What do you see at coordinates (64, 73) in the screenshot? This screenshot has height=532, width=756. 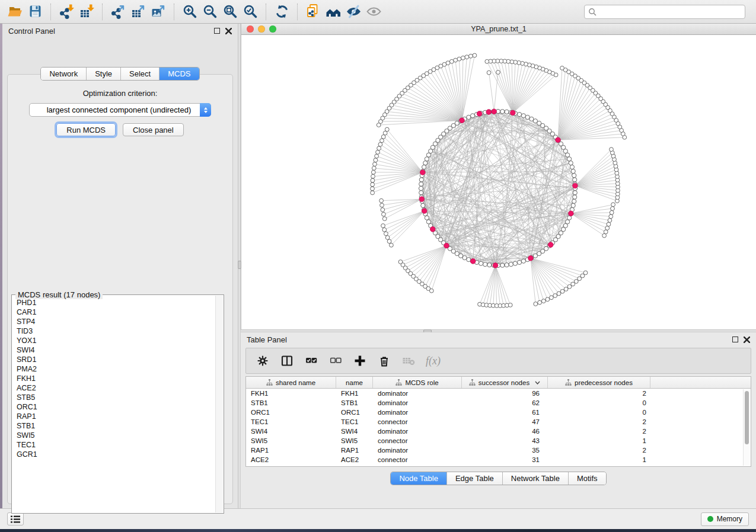 I see `tab-network: Network` at bounding box center [64, 73].